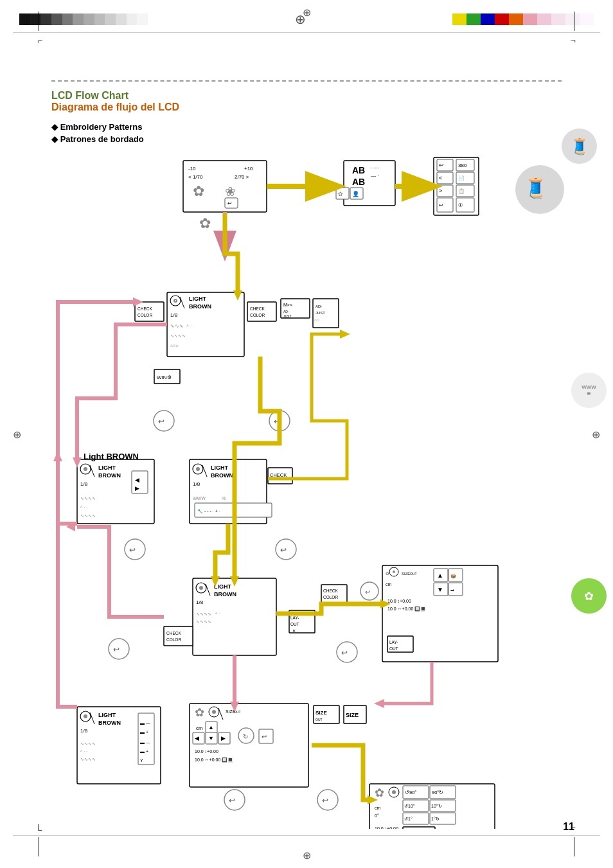 The image size is (613, 868). I want to click on crosshair-tr: ¬, so click(573, 40).